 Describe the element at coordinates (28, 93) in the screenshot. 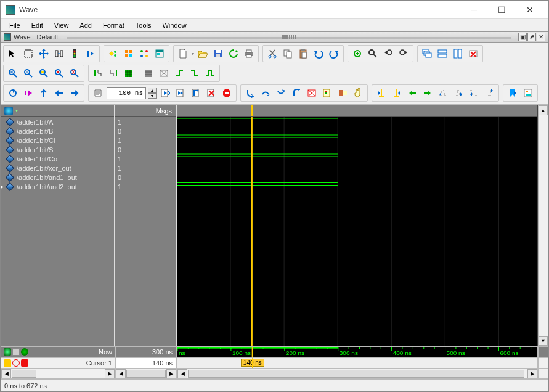

I see `run-continue-icon` at that location.